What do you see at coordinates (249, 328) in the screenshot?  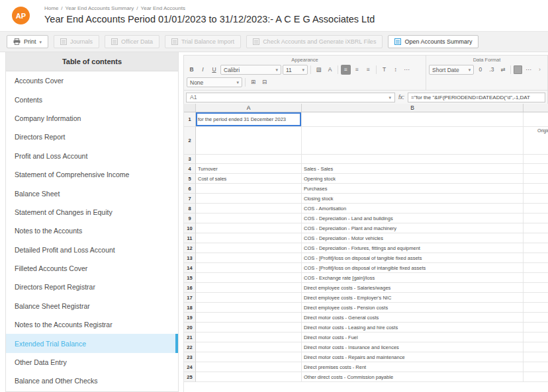 I see `cell-A20` at bounding box center [249, 328].